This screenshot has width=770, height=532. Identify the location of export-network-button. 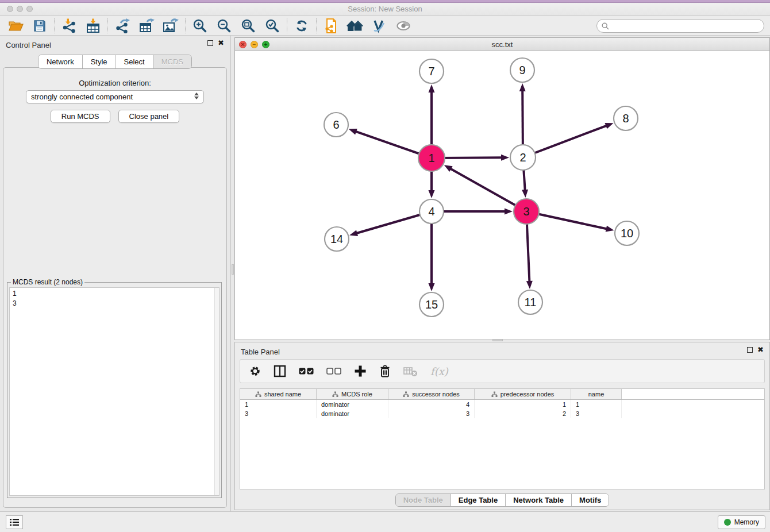
(122, 26).